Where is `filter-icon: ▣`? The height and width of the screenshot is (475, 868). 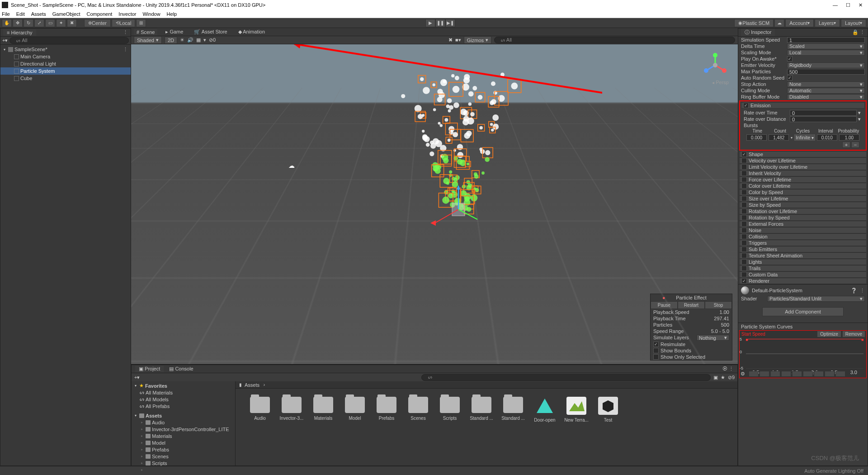 filter-icon: ▣ is located at coordinates (716, 377).